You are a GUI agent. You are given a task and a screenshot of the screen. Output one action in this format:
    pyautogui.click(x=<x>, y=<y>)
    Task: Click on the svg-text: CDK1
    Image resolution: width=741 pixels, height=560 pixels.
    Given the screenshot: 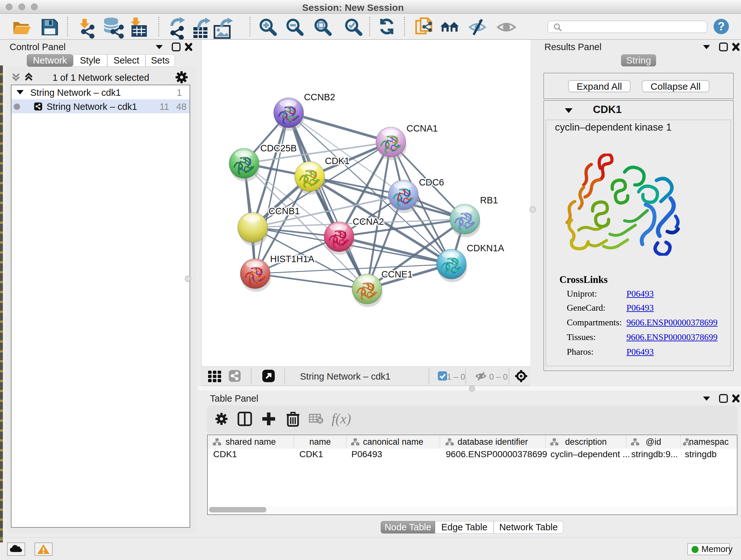 What is the action you would take?
    pyautogui.click(x=337, y=161)
    